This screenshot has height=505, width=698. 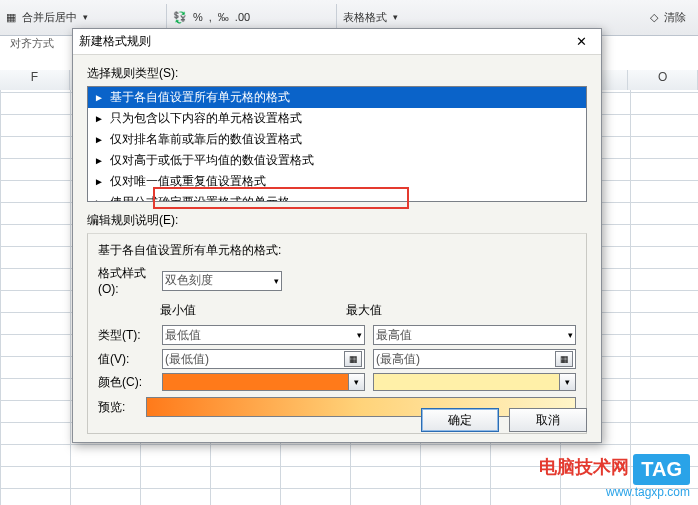 What do you see at coordinates (337, 98) in the screenshot?
I see `rule-type-item: ►基于各自值设置所有单元格的格式` at bounding box center [337, 98].